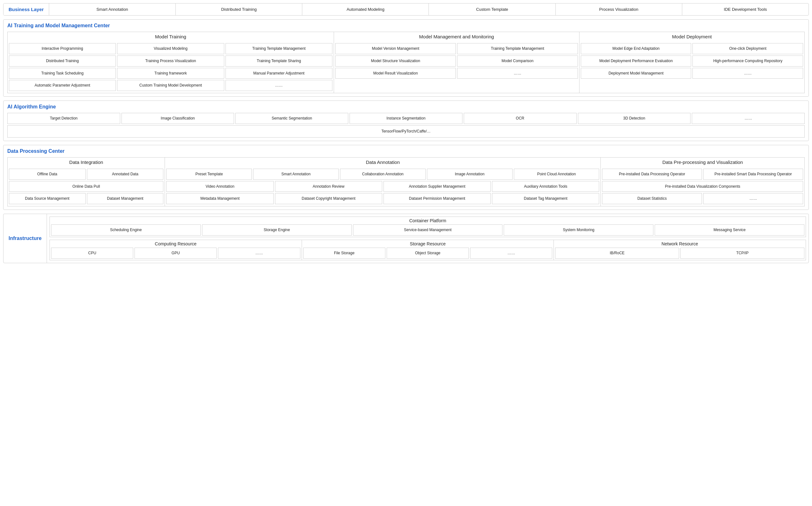 The width and height of the screenshot is (812, 506). What do you see at coordinates (492, 9) in the screenshot?
I see `bl-item-3: Custom Template` at bounding box center [492, 9].